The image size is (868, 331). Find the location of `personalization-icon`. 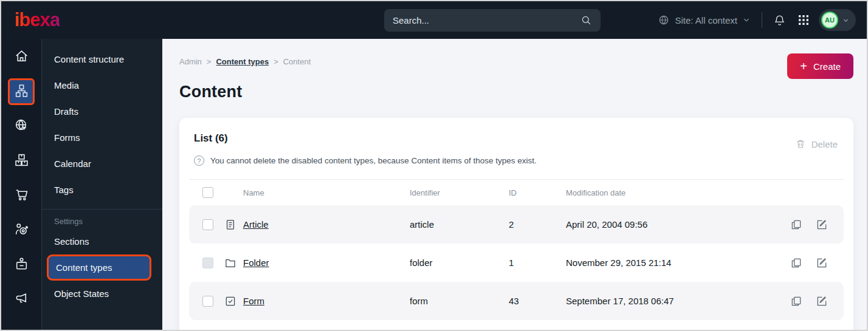

personalization-icon is located at coordinates (22, 231).